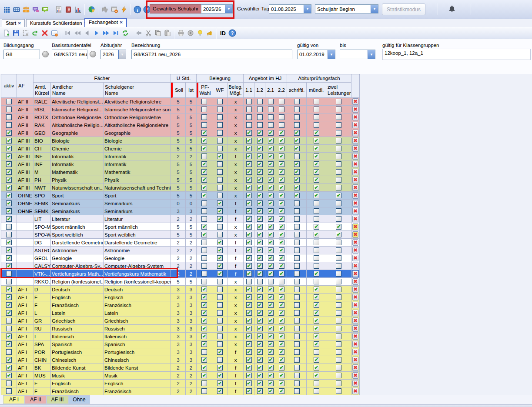  What do you see at coordinates (114, 10) in the screenshot?
I see `window-icon` at bounding box center [114, 10].